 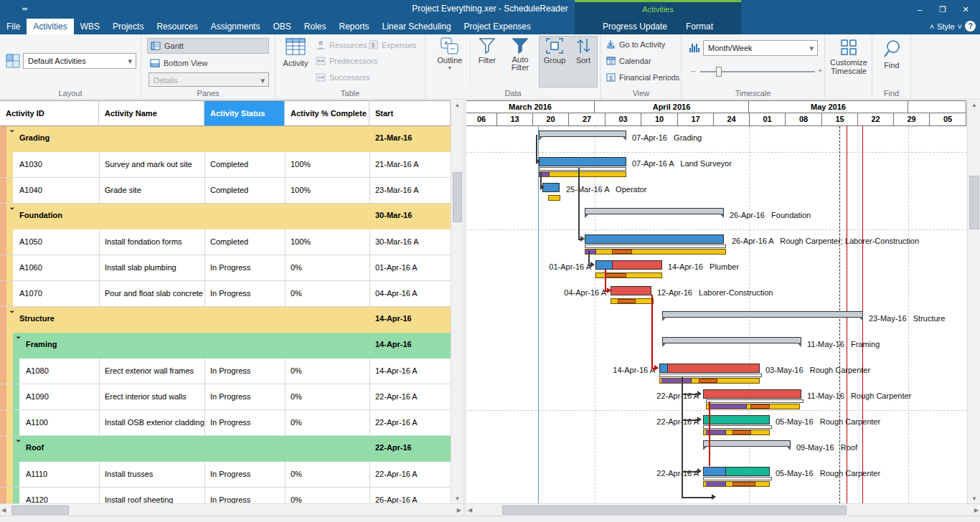 I want to click on table-row: A1030Survey and mark out siteCompleted10…, so click(x=225, y=165).